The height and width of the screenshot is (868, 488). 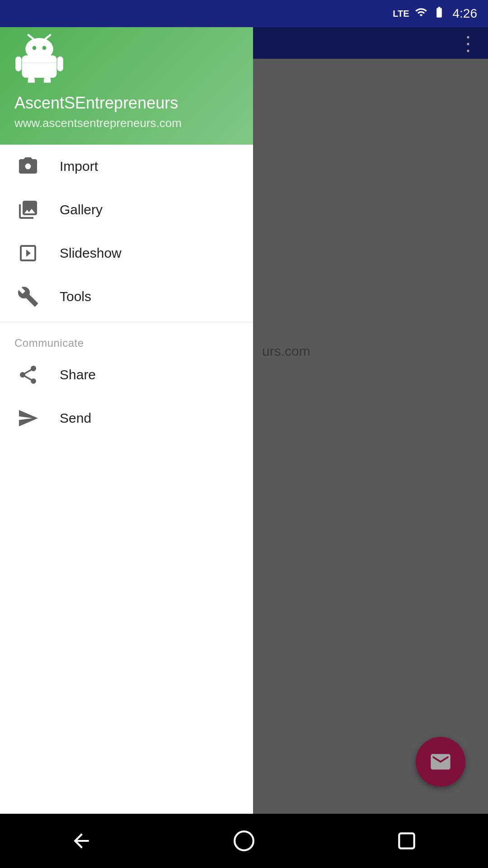 What do you see at coordinates (28, 166) in the screenshot?
I see `camera-icon` at bounding box center [28, 166].